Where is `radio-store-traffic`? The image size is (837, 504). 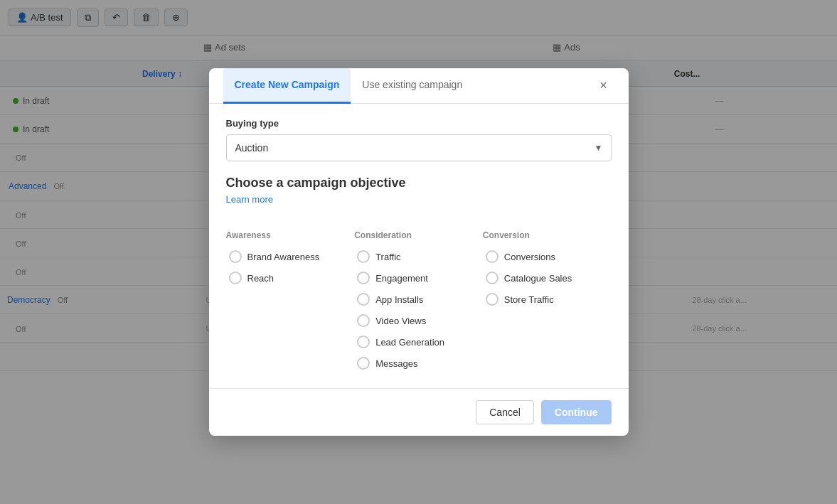 radio-store-traffic is located at coordinates (492, 299).